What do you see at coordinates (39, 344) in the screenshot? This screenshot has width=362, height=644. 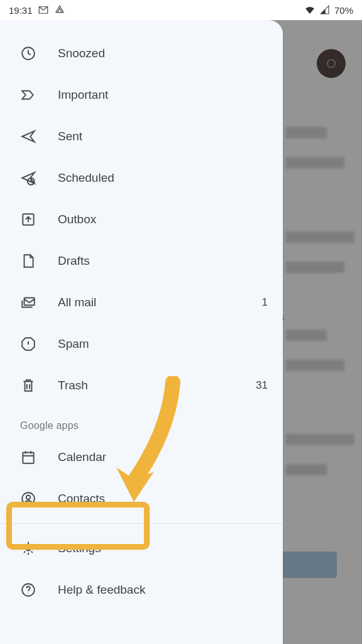 I see `spam-icon` at bounding box center [39, 344].